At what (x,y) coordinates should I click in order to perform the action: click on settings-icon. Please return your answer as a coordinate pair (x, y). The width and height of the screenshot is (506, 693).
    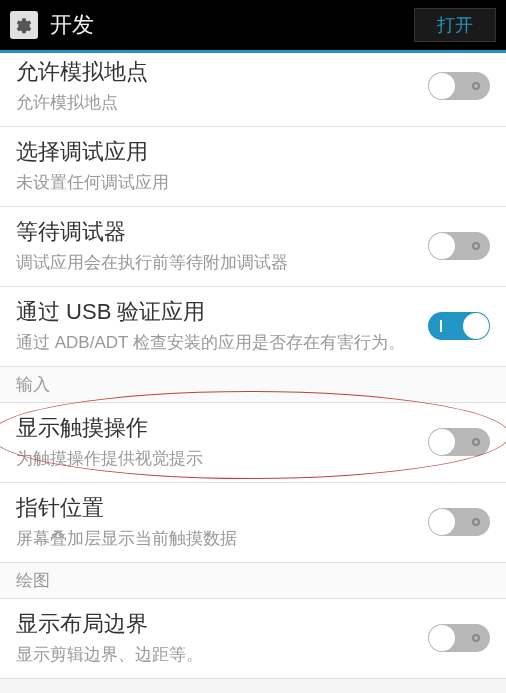
    Looking at the image, I should click on (24, 25).